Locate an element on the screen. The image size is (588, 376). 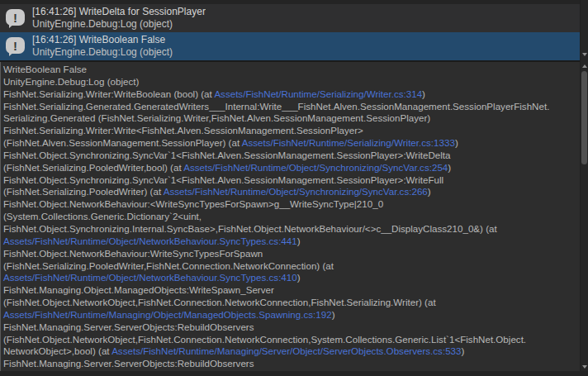
stacktrace-text: FishNet.Object.Synchronizing.Internal.Sy… is located at coordinates (250, 228).